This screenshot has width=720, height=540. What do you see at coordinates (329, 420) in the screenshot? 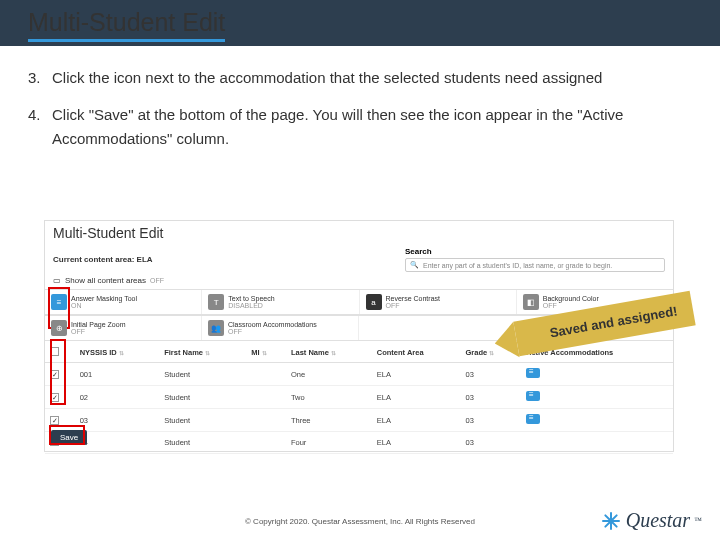
I see `cell-last: Three` at bounding box center [329, 420].